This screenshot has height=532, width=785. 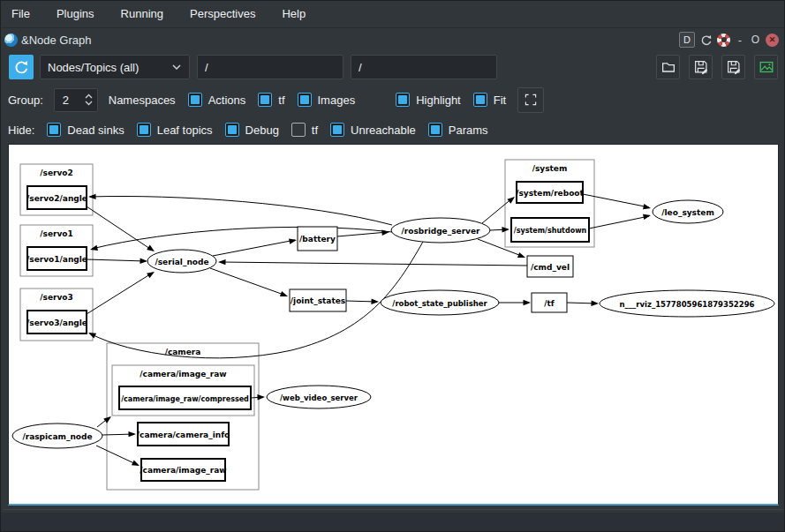 What do you see at coordinates (253, 130) in the screenshot?
I see `hide-toggle-debug: Debug` at bounding box center [253, 130].